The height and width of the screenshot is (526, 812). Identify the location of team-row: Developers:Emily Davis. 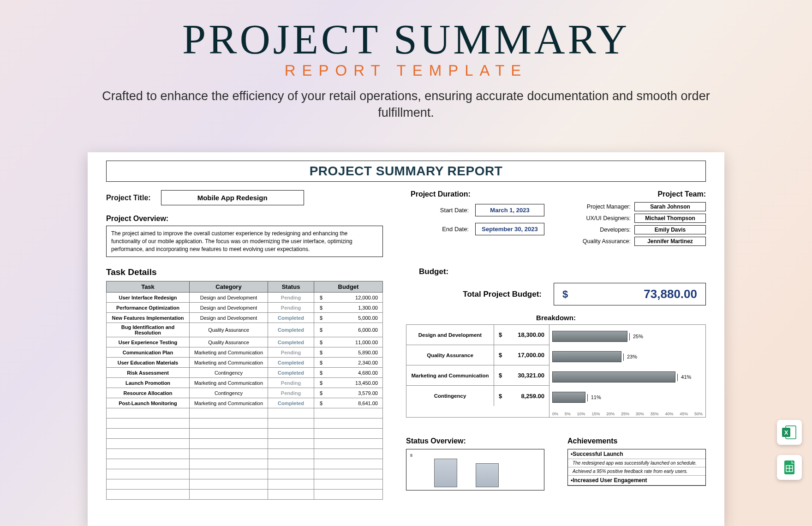
(639, 230).